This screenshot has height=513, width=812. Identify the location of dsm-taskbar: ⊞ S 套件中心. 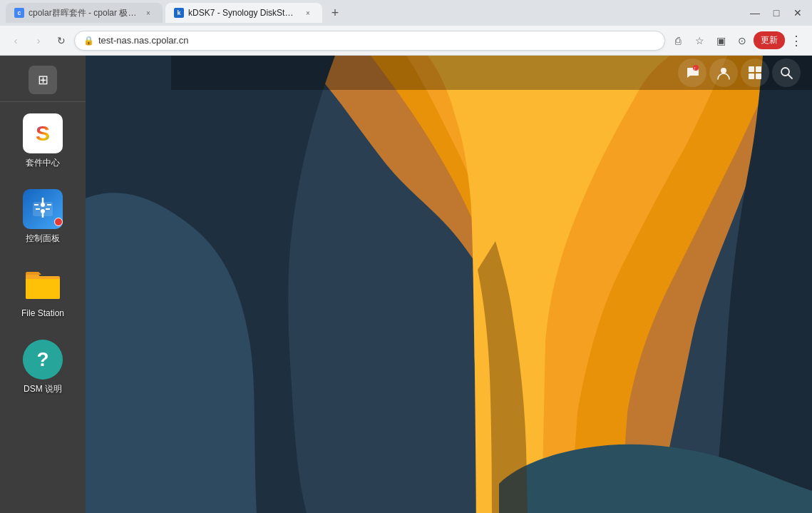
(43, 284).